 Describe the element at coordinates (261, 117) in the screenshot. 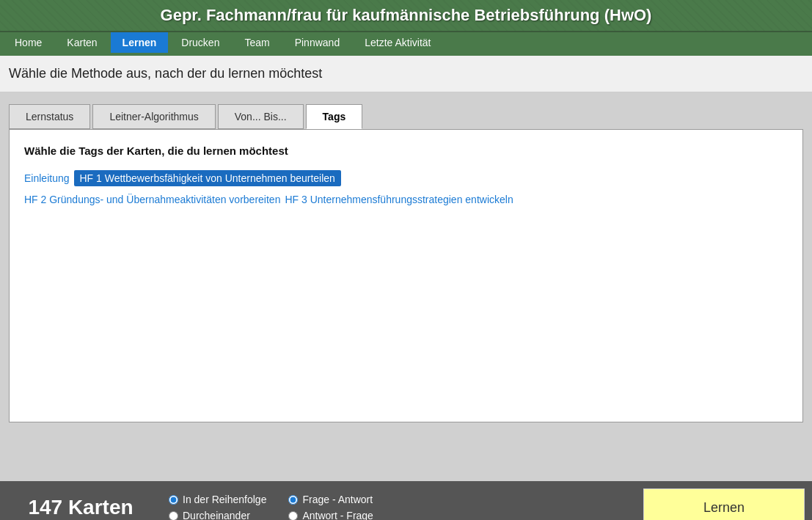

I see `tab-von-bis: Von... Bis...` at that location.